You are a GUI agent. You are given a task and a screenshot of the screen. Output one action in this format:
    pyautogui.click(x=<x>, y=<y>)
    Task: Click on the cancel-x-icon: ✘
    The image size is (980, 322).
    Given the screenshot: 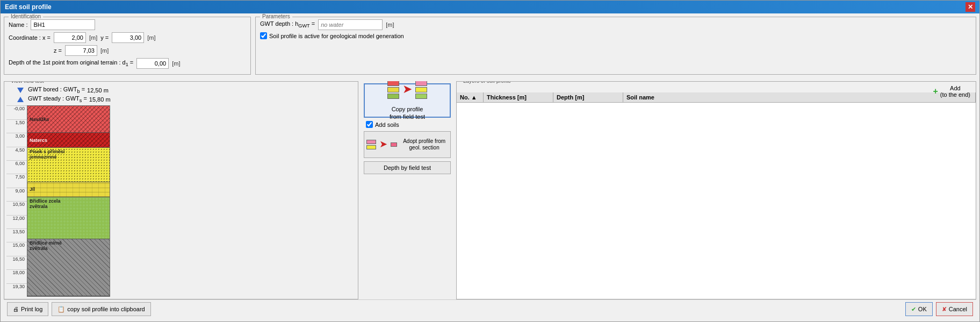 What is the action you would take?
    pyautogui.click(x=945, y=310)
    